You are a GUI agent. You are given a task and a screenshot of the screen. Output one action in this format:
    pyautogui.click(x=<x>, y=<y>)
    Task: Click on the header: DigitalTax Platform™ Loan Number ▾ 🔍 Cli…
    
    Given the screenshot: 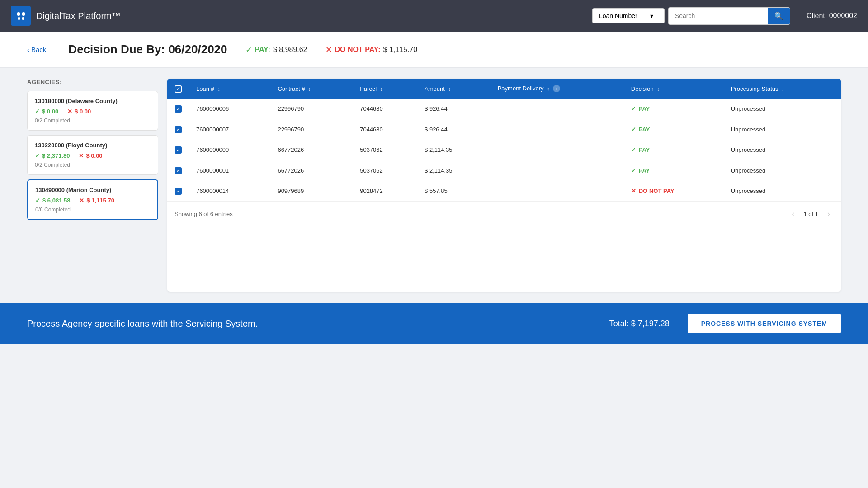 What is the action you would take?
    pyautogui.click(x=434, y=16)
    